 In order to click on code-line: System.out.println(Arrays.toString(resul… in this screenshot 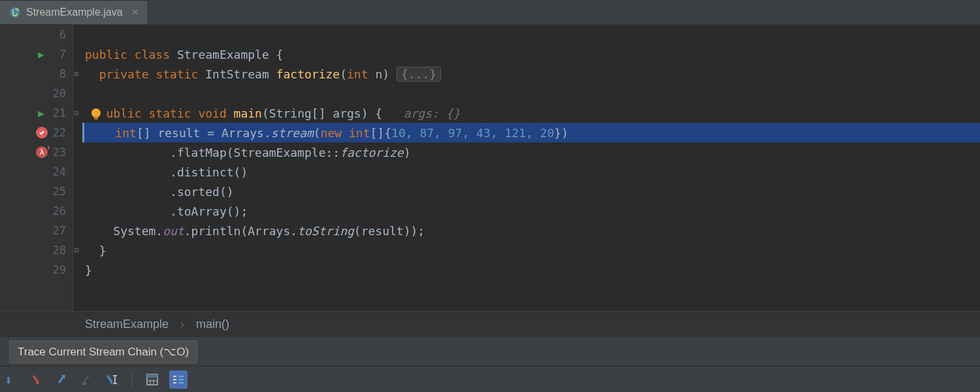, I will do `click(532, 231)`.